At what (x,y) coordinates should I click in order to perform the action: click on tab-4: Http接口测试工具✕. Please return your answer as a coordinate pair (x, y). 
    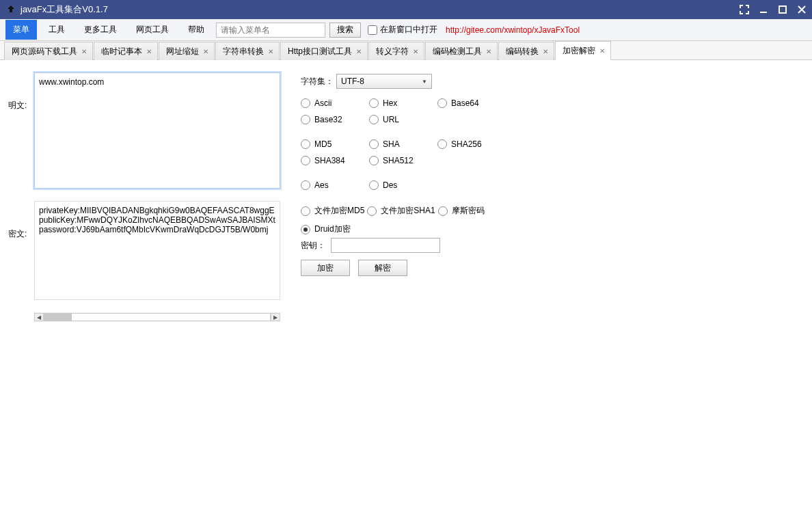
    Looking at the image, I should click on (324, 51).